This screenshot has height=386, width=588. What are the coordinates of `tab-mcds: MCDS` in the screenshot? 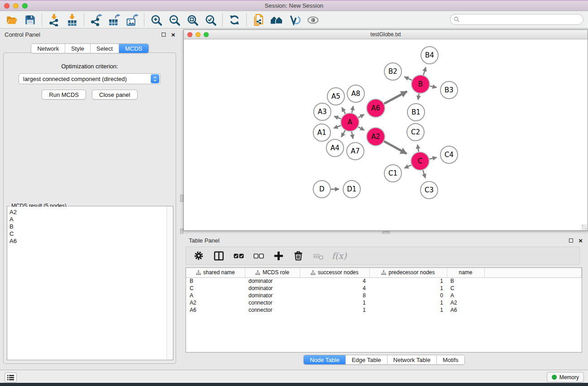 It's located at (134, 48).